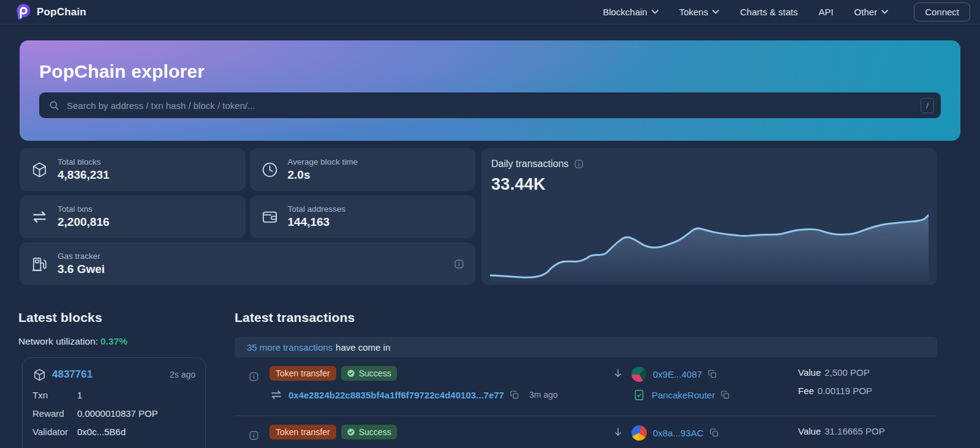  Describe the element at coordinates (55, 414) in the screenshot. I see `block-reward-label: Reward` at that location.